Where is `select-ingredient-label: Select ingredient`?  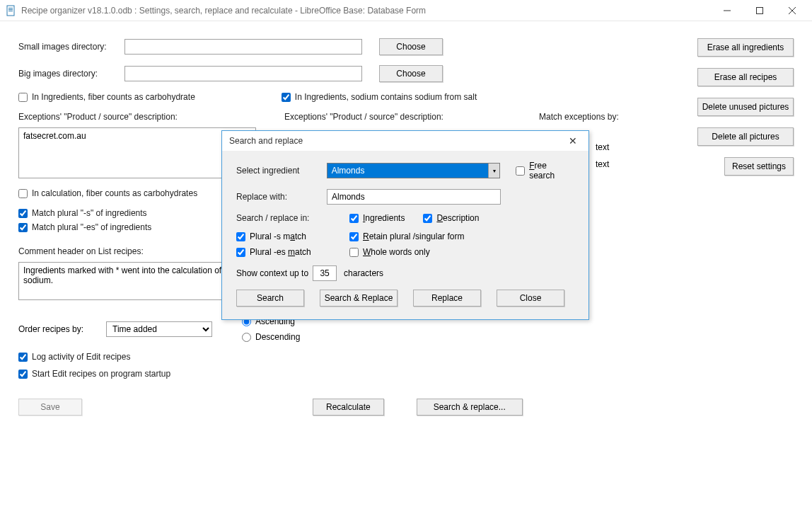 select-ingredient-label: Select ingredient is located at coordinates (282, 171).